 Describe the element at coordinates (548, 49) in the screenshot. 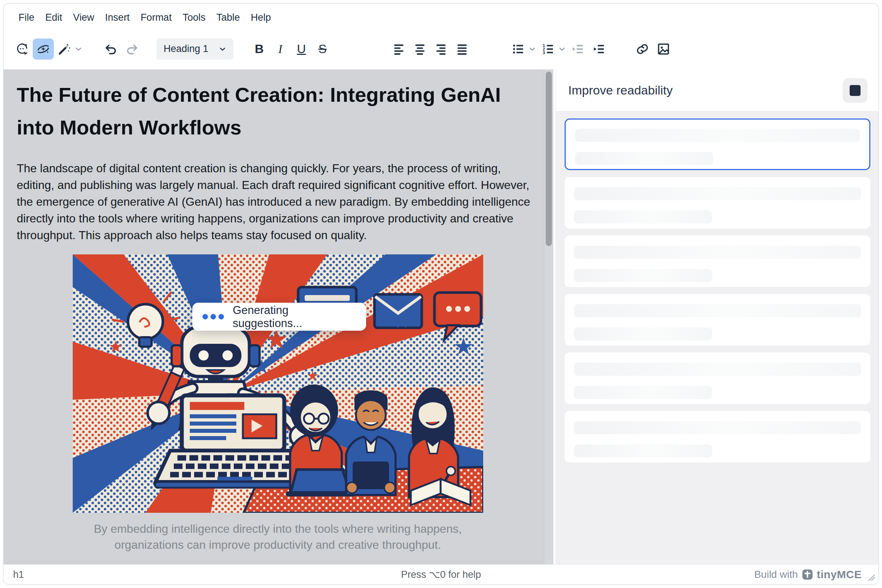

I see `numbered-list-button: 123` at that location.